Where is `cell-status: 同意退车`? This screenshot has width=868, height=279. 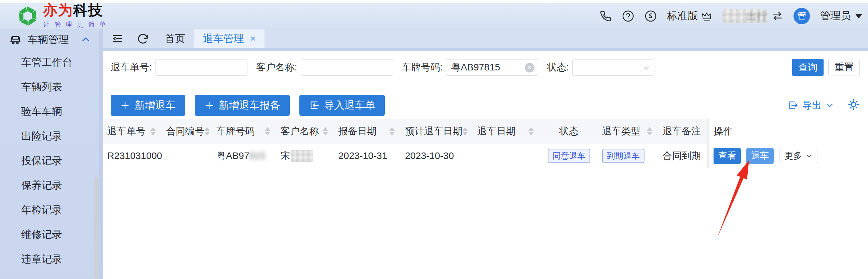
cell-status: 同意退车 is located at coordinates (569, 156).